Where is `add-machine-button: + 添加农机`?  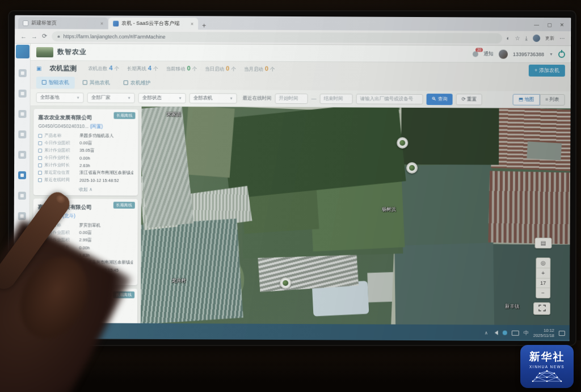 add-machine-button: + 添加农机 is located at coordinates (547, 70).